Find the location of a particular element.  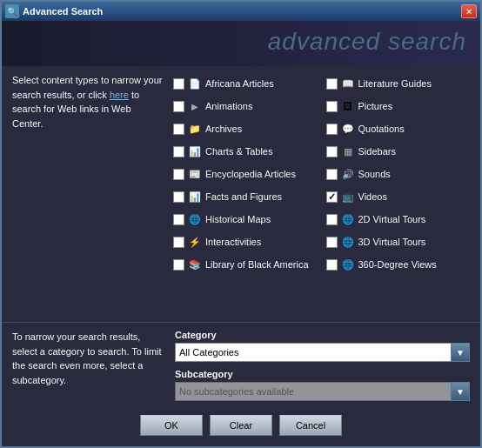

videos-label: Videos is located at coordinates (372, 197).